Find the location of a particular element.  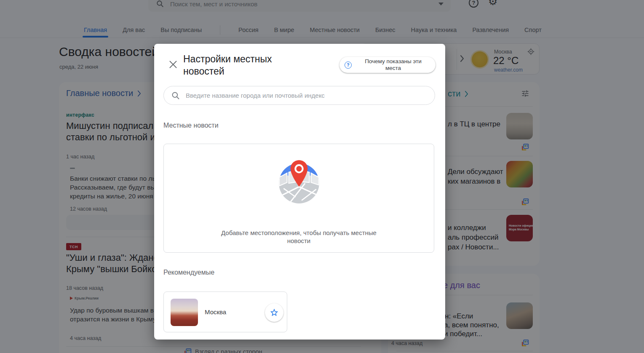

why-label-line: места is located at coordinates (393, 68).